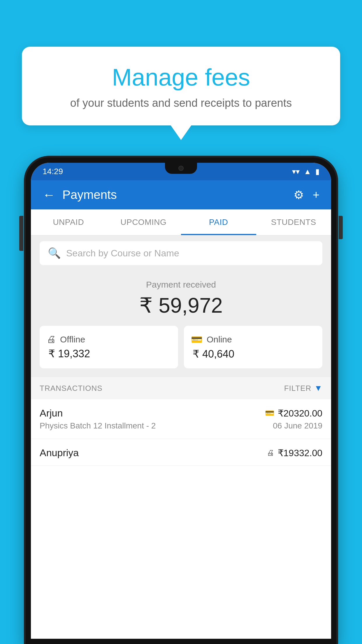  I want to click on payment-cards: 🖨 Offline ₹ 19,332 💳 Online ₹ 40,640, so click(181, 347).